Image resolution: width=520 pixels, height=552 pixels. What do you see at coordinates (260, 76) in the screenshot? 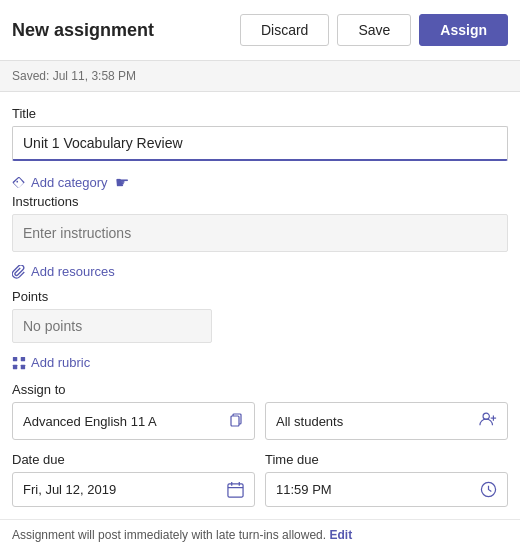
I see `saved-status: Saved: Jul 11, 3:58 PM` at bounding box center [260, 76].